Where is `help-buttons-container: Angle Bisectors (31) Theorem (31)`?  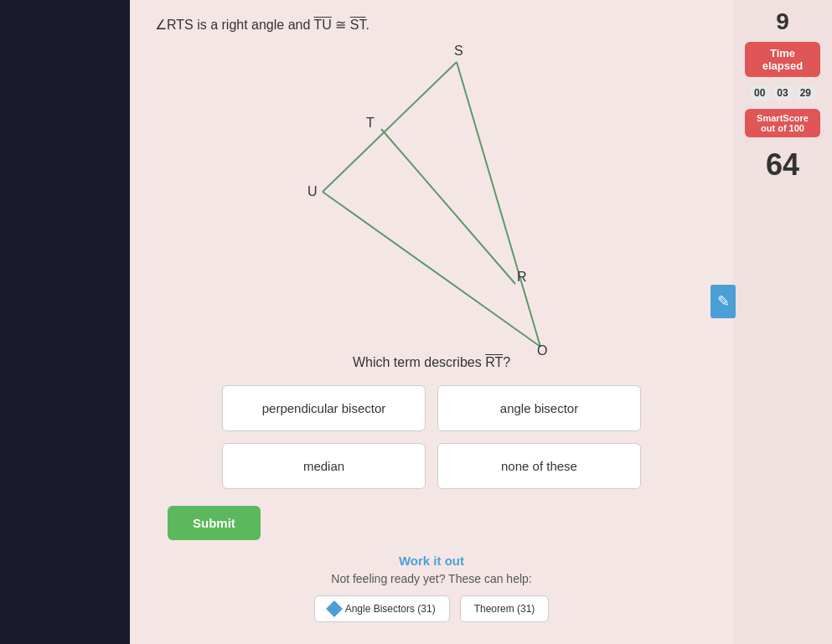
help-buttons-container: Angle Bisectors (31) Theorem (31) is located at coordinates (432, 609).